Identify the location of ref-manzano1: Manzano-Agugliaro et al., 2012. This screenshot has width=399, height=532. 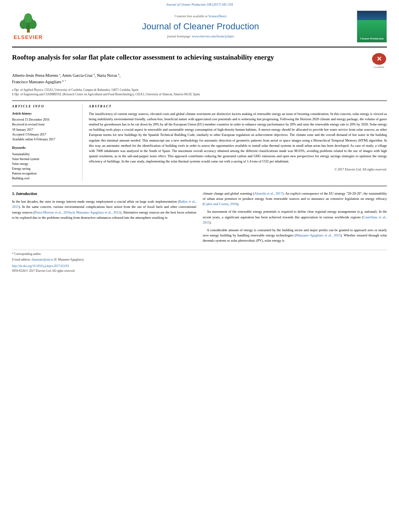
(98, 212).